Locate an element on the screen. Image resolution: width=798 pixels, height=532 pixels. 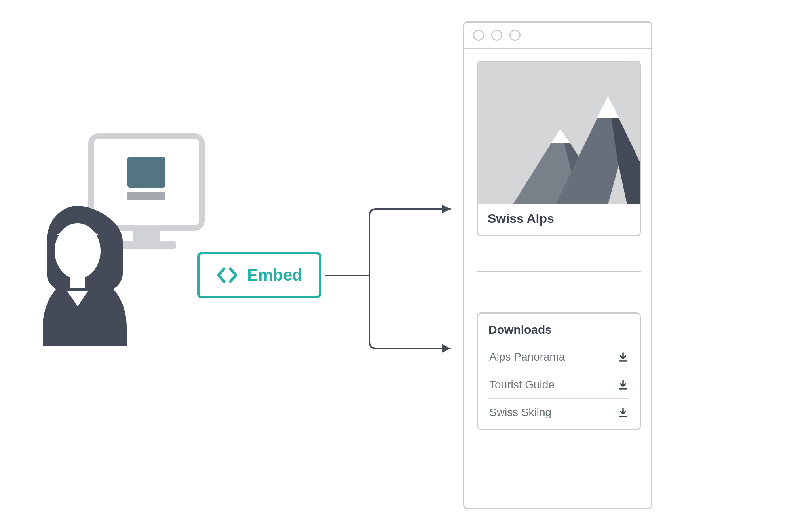
user-at-computer-icon is located at coordinates (121, 239).